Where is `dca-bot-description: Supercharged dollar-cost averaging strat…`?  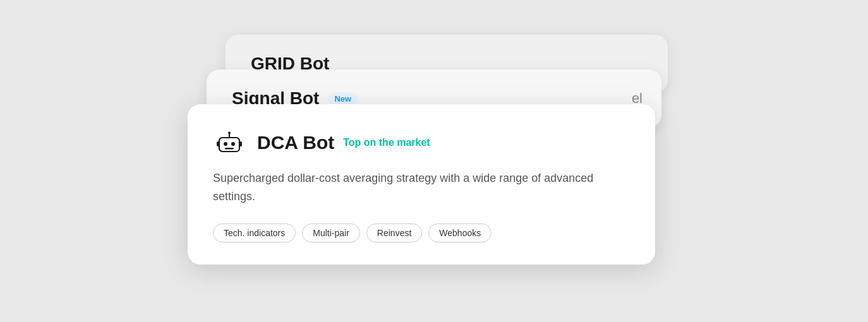 dca-bot-description: Supercharged dollar-cost averaging strat… is located at coordinates (409, 188).